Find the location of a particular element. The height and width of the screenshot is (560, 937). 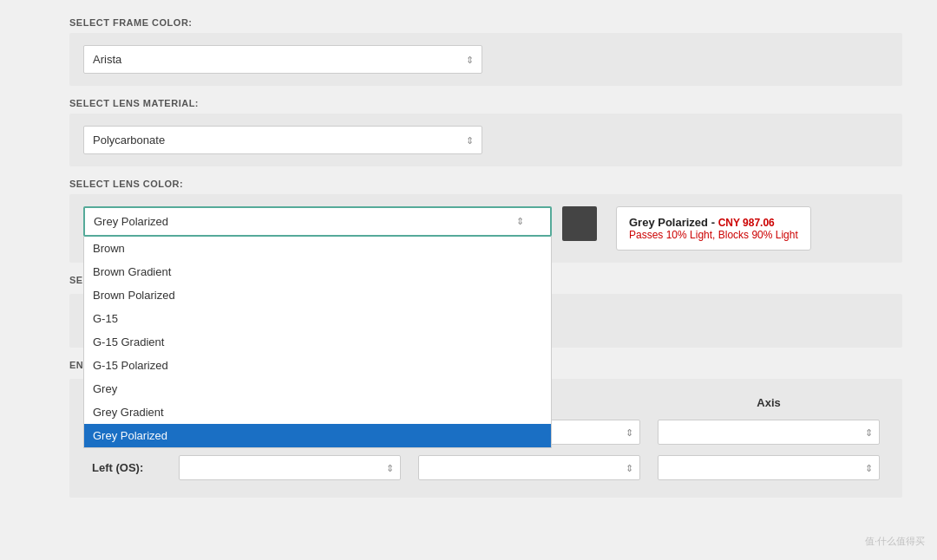

lens-color-label: SELECT LENS COLOR: is located at coordinates (486, 182).